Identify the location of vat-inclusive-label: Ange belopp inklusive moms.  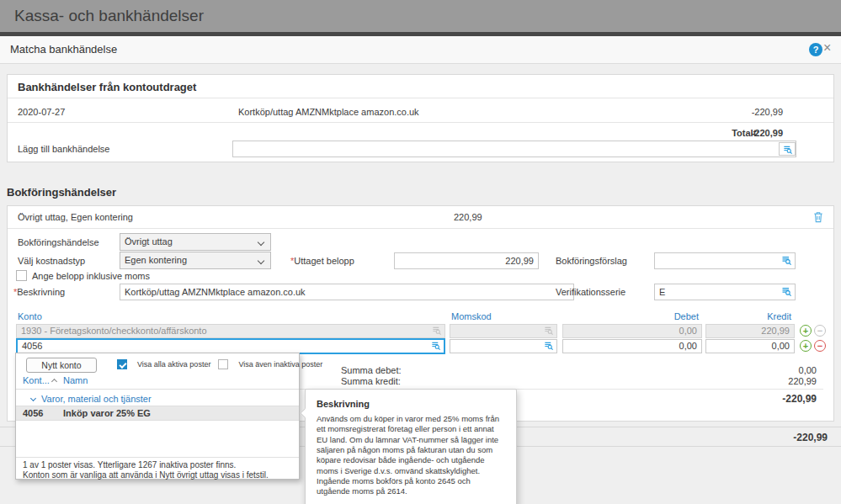
(91, 276).